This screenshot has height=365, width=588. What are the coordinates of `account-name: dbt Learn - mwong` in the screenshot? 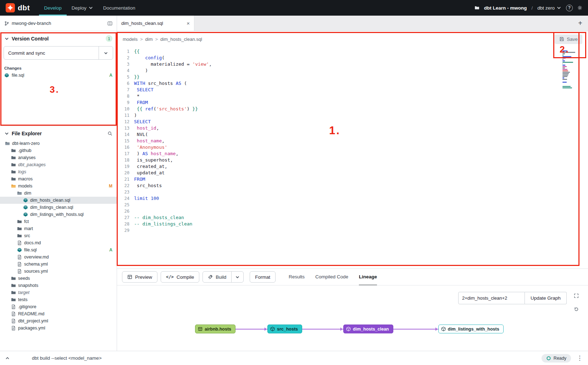 It's located at (506, 8).